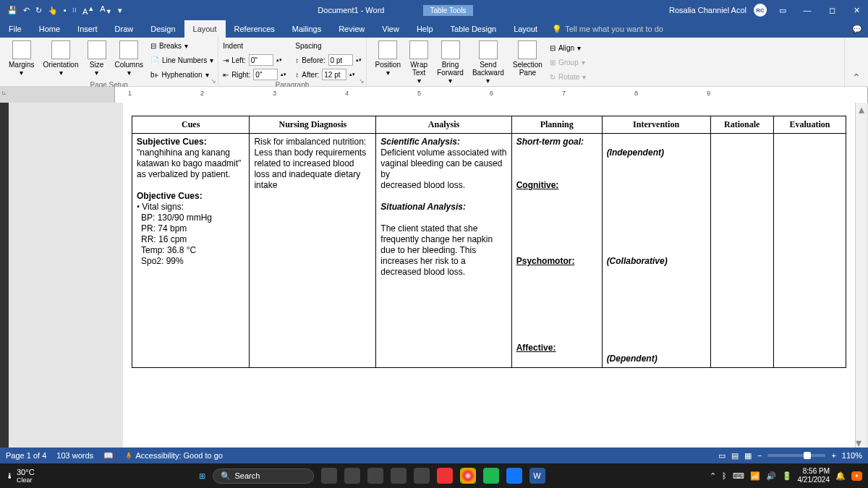 This screenshot has width=868, height=488. Describe the element at coordinates (307, 29) in the screenshot. I see `tab-mailings: Mailings` at that location.